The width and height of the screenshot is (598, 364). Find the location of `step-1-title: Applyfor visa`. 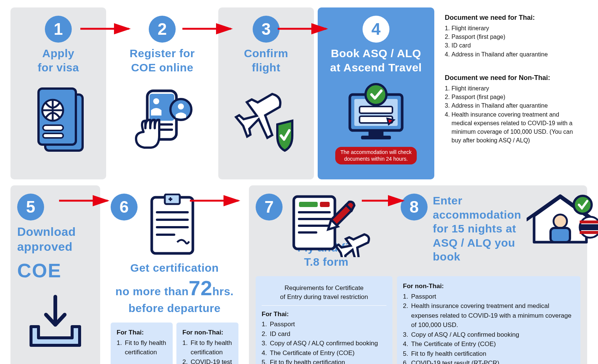

step-1-title: Applyfor visa is located at coordinates (58, 61).